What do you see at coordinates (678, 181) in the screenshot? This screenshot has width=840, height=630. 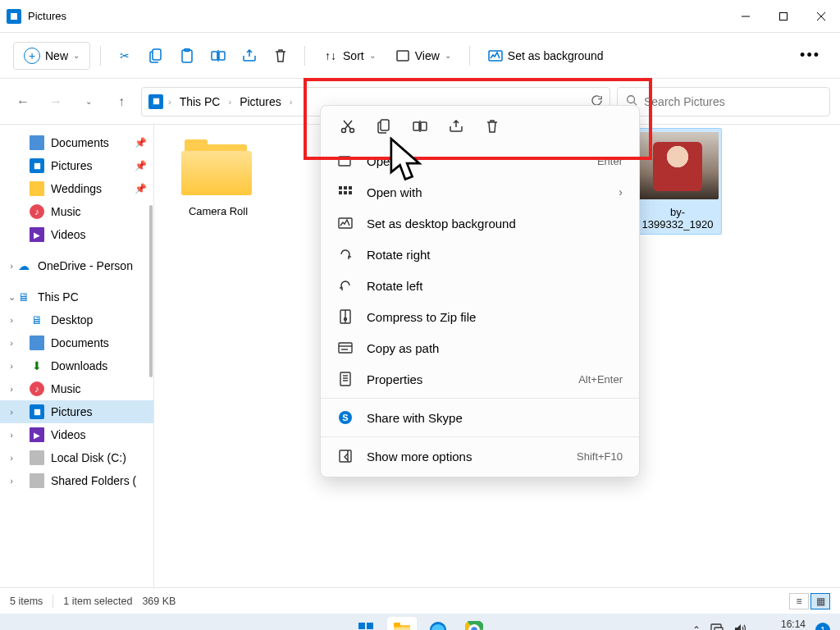 I see `image-item-selected: by-1399332_1920` at bounding box center [678, 181].